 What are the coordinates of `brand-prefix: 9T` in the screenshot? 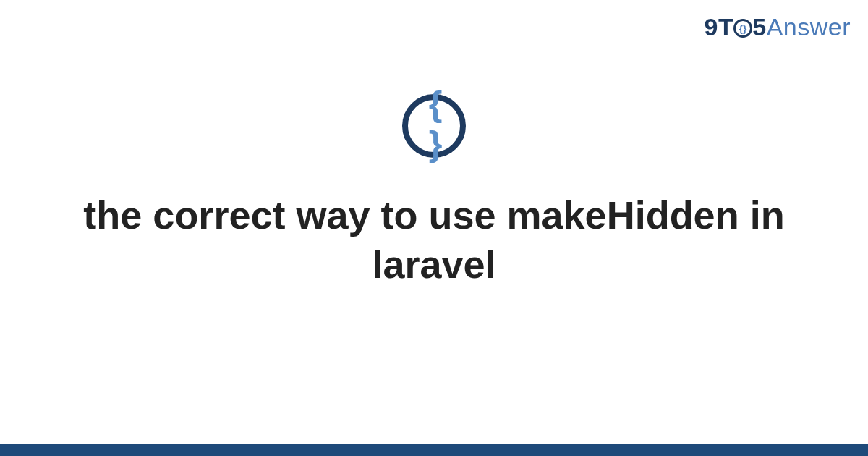 It's located at (719, 27).